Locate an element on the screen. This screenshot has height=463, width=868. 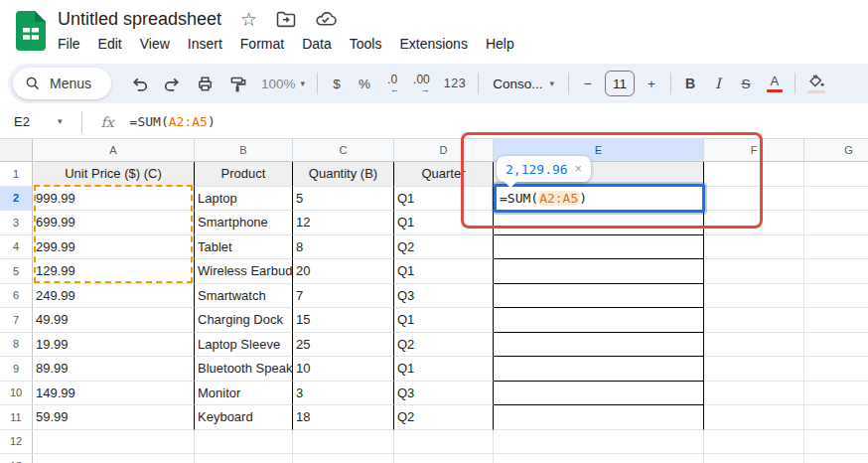
column-header-A: A is located at coordinates (113, 151).